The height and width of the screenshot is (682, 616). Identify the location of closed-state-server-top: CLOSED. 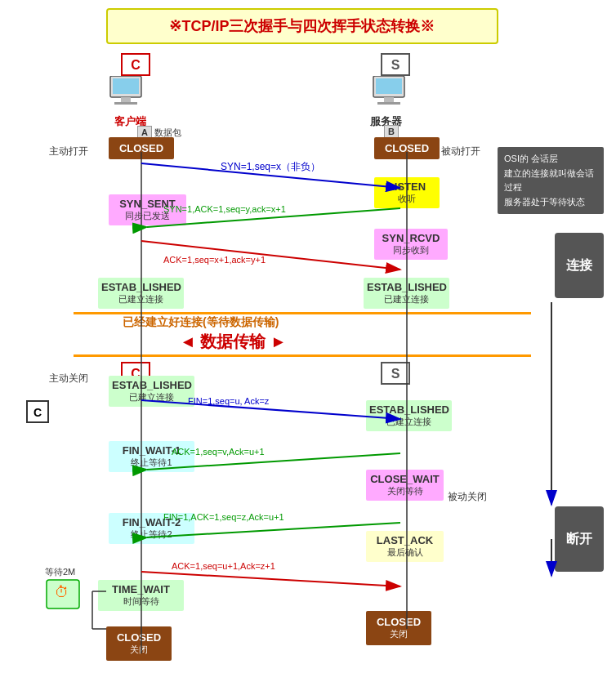
(407, 149).